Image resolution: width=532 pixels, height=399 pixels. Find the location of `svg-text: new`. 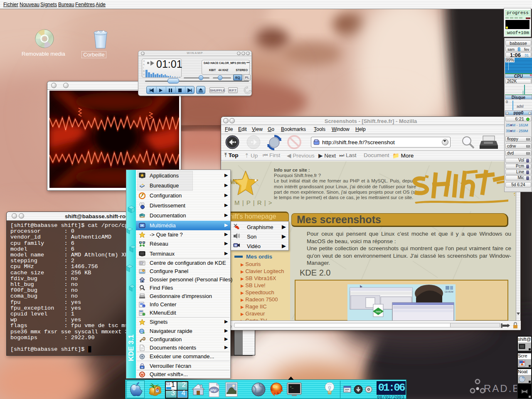

svg-text: new is located at coordinates (379, 312).